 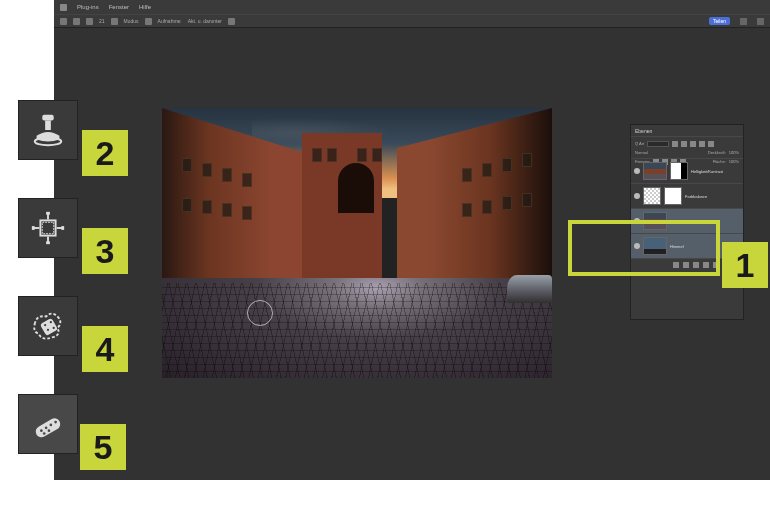 I want to click on callout-4: 4, so click(x=58, y=336).